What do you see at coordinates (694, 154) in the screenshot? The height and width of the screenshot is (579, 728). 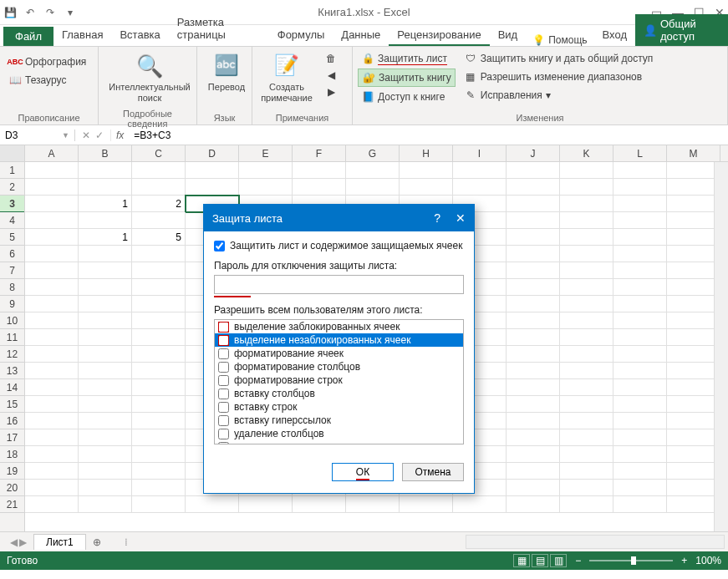 I see `column-header: M` at bounding box center [694, 154].